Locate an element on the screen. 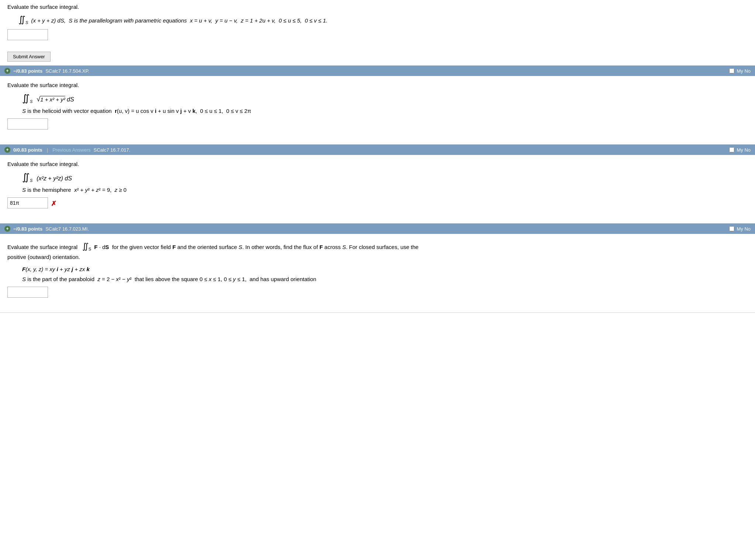 The height and width of the screenshot is (560, 755). q2-my-notes-checkbox is located at coordinates (732, 71).